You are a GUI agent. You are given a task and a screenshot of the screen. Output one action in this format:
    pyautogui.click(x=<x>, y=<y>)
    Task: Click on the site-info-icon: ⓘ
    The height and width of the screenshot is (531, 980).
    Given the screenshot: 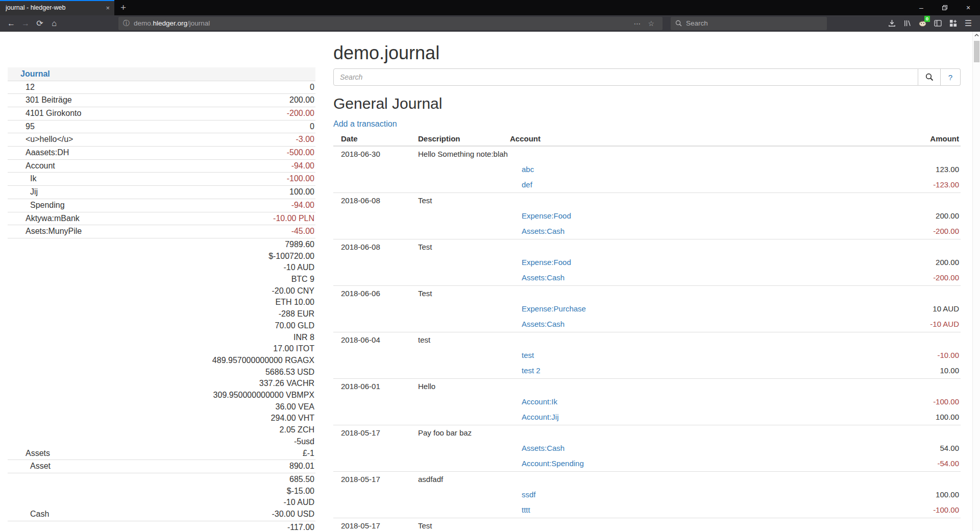 What is the action you would take?
    pyautogui.click(x=127, y=23)
    